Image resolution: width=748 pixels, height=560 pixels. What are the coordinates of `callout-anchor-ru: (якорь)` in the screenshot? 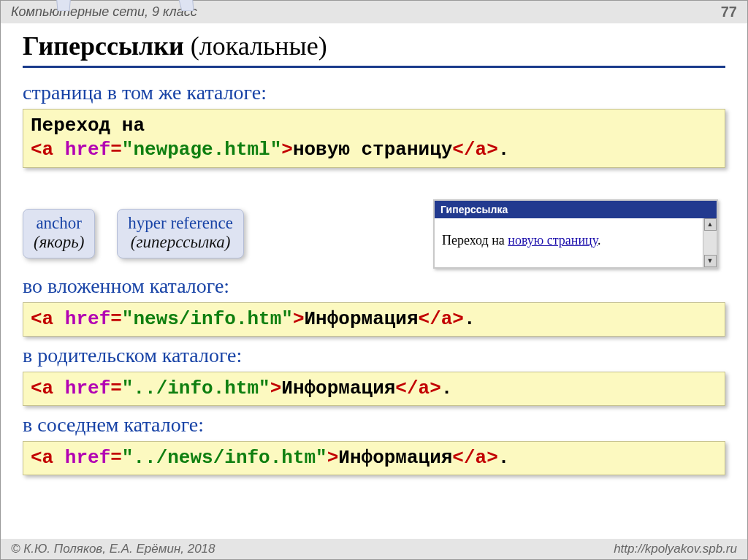 It's located at (58, 242).